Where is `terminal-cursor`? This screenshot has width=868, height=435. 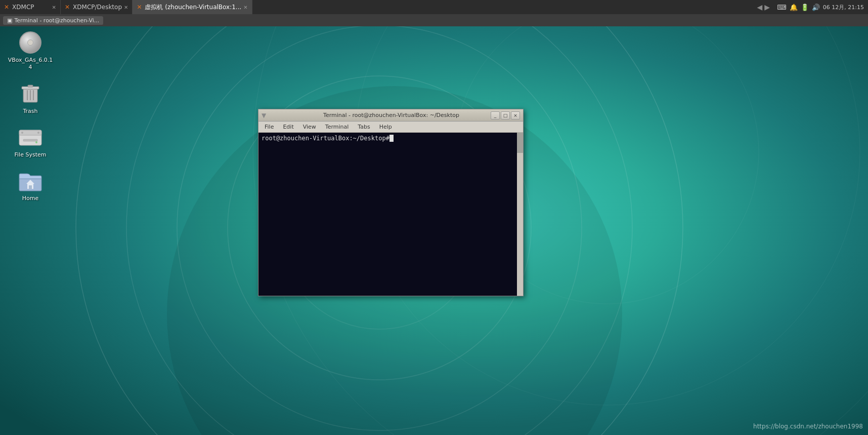
terminal-cursor is located at coordinates (392, 138).